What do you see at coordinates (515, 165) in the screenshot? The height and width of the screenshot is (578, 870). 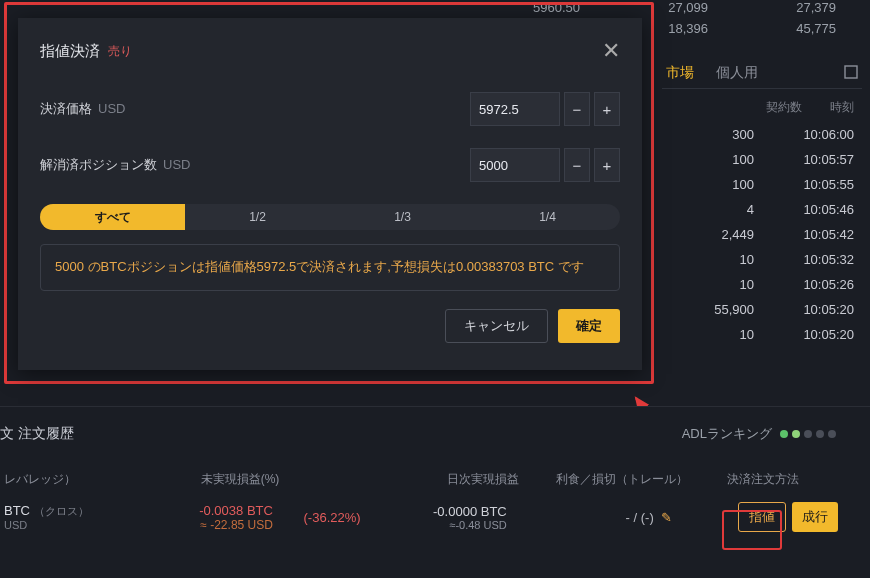 I see `qty-input` at bounding box center [515, 165].